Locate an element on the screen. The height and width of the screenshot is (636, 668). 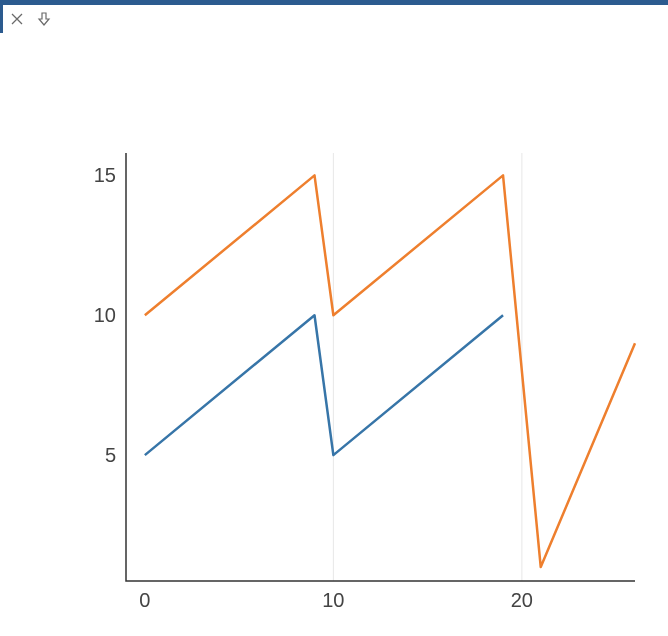
x-tick-label: 10 is located at coordinates (333, 600).